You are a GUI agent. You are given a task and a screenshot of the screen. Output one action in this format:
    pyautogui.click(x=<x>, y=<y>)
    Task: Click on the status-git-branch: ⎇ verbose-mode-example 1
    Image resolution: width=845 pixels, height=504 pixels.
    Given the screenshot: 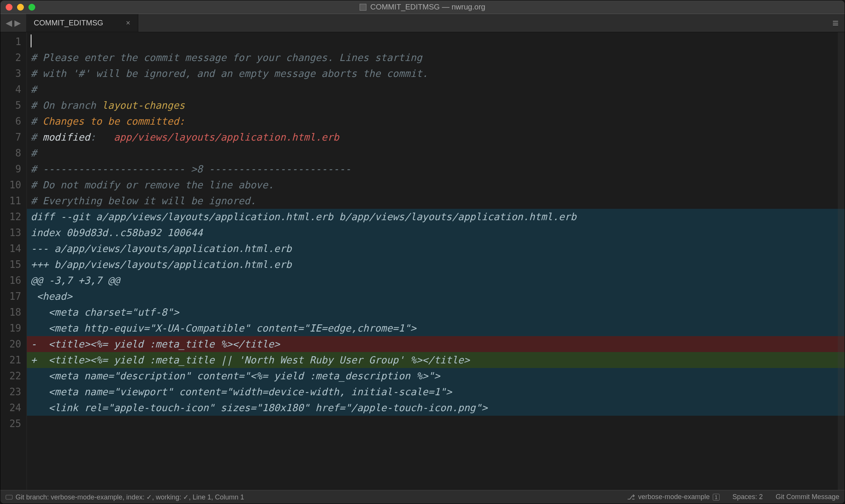 What is the action you would take?
    pyautogui.click(x=673, y=497)
    